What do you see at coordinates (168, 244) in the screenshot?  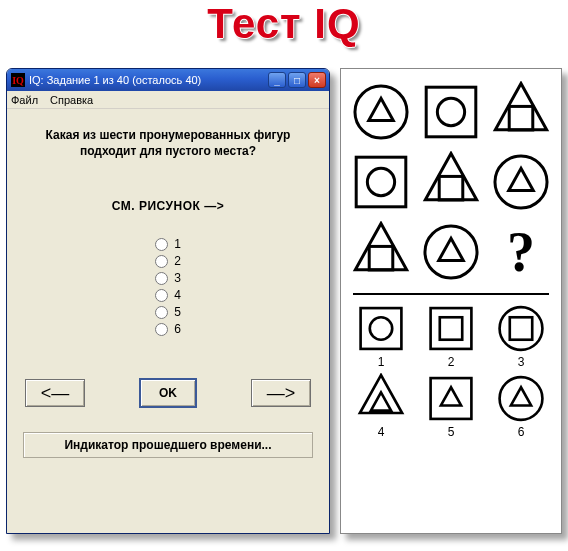 I see `option-1: 1` at bounding box center [168, 244].